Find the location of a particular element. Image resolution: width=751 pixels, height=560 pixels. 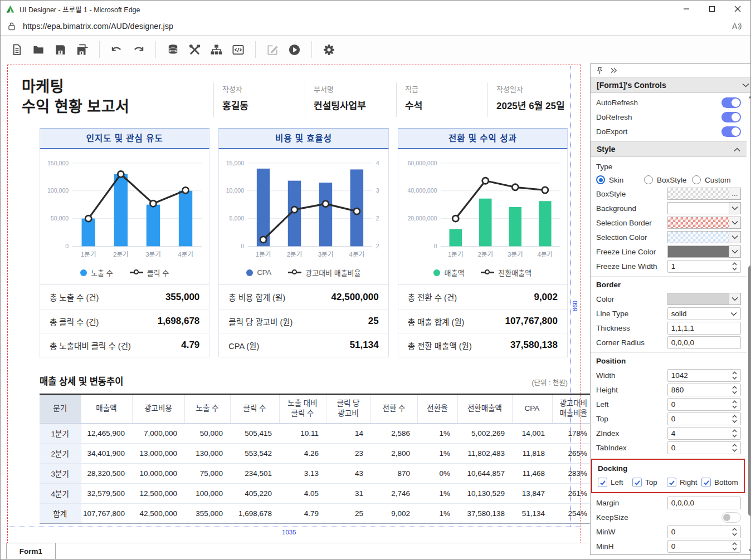

radio-skin: Skin is located at coordinates (620, 180).